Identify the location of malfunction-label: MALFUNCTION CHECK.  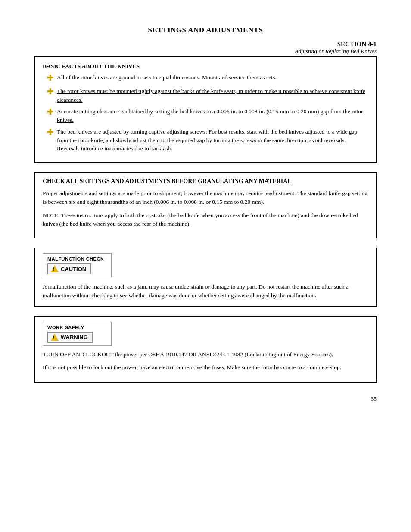
(77, 259).